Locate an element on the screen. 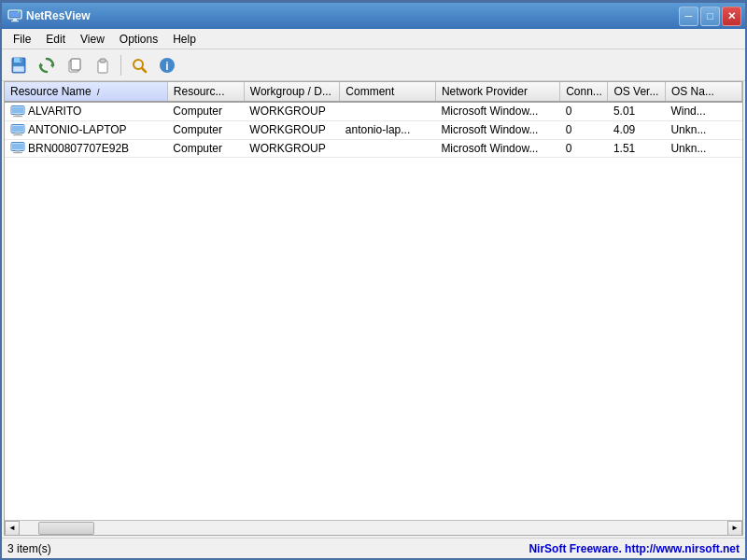 The width and height of the screenshot is (747, 560). sort-arrow: / is located at coordinates (99, 92).